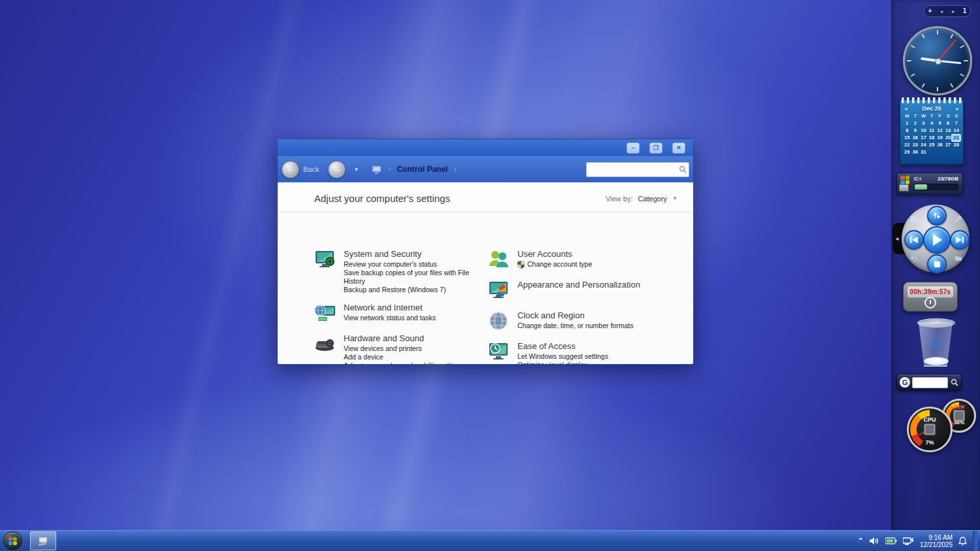 This screenshot has height=551, width=980. I want to click on media-shuffle-button, so click(937, 216).